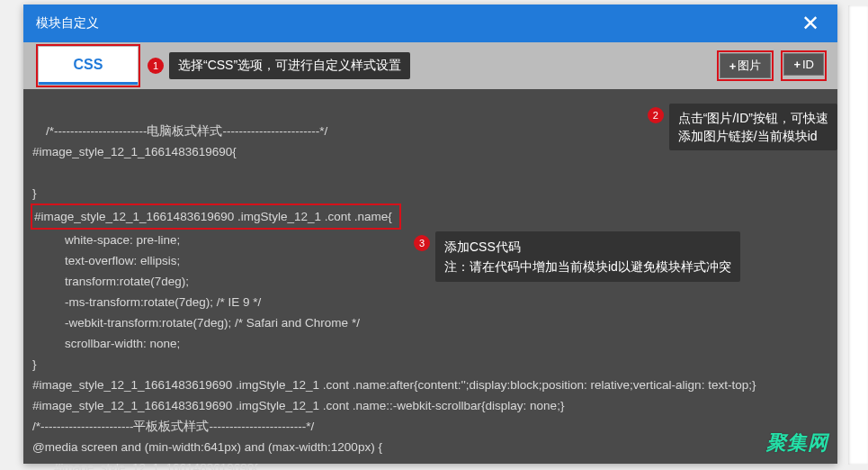 This screenshot has width=868, height=470. I want to click on annotation-3: 3 添加CSS代码 注：请在代码中增加当前模块id以避免模块样式冲突, so click(577, 257).